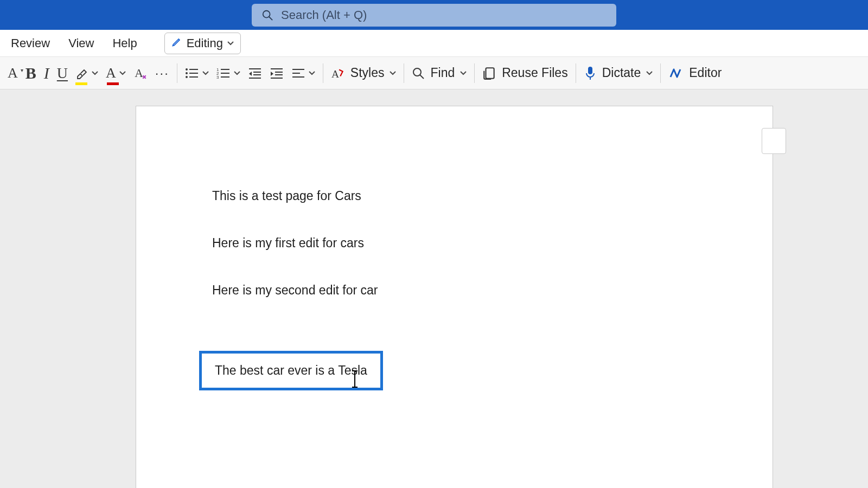 The height and width of the screenshot is (488, 868). Describe the element at coordinates (355, 379) in the screenshot. I see `text-cursor-icon` at that location.